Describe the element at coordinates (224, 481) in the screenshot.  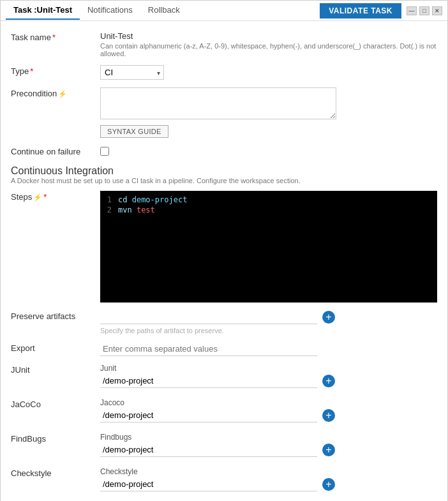
I see `checkstyle-row: Checkstyle Checkstyle +` at that location.